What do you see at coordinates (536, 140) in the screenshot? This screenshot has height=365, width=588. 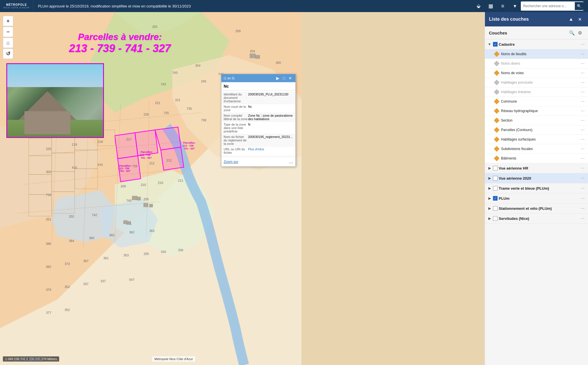 I see `layer-item: Habillages surfaciques···` at bounding box center [536, 140].